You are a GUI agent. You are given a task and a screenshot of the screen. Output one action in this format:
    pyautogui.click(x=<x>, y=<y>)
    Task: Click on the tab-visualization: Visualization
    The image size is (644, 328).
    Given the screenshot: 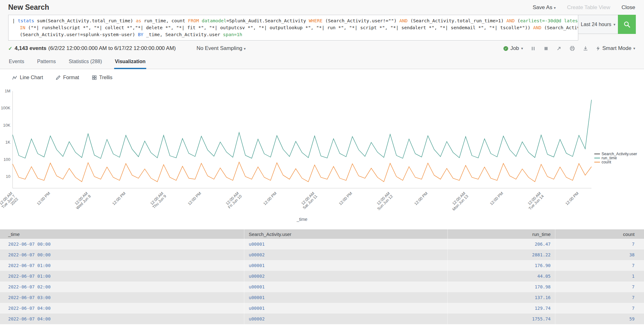 What is the action you would take?
    pyautogui.click(x=130, y=62)
    